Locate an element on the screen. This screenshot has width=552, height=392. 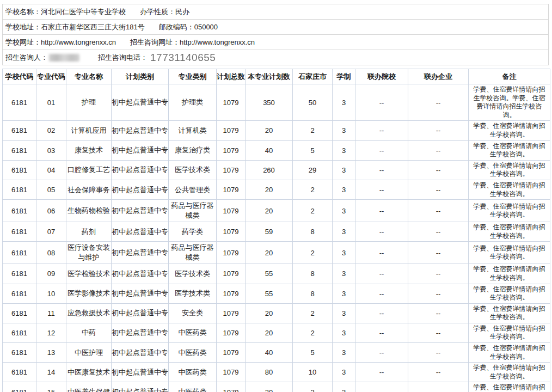
website-url: http://www.tongrenxx.cn is located at coordinates (78, 42).